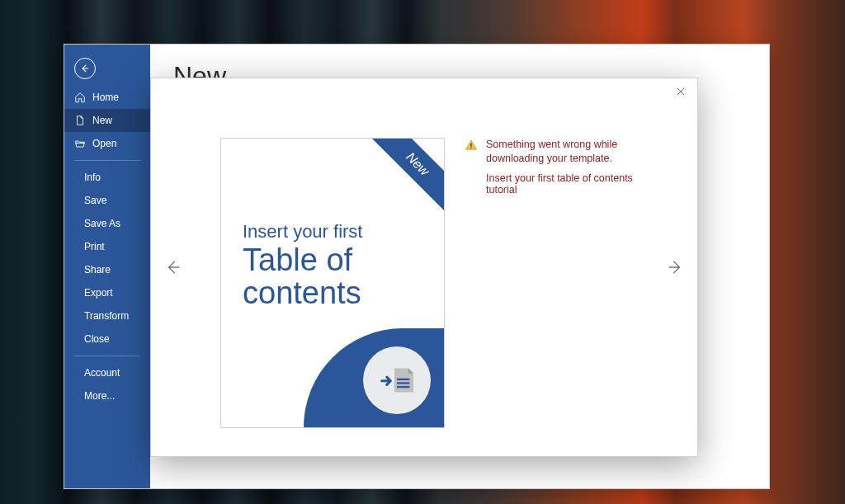 The height and width of the screenshot is (504, 845). I want to click on new-ribbon: New, so click(399, 182).